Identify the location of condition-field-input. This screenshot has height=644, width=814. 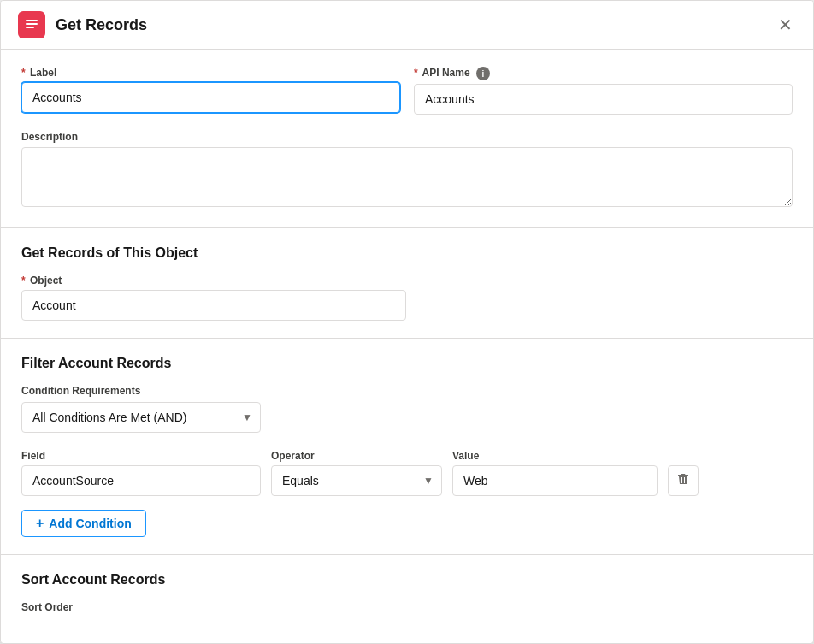
(141, 481).